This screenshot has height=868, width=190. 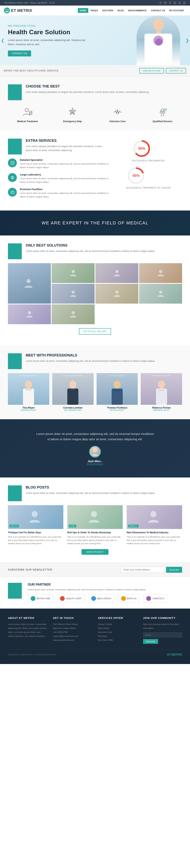 I want to click on bring-bar-text: BRING THE BEST HEALTH CARE SERVICE, so click(x=31, y=71).